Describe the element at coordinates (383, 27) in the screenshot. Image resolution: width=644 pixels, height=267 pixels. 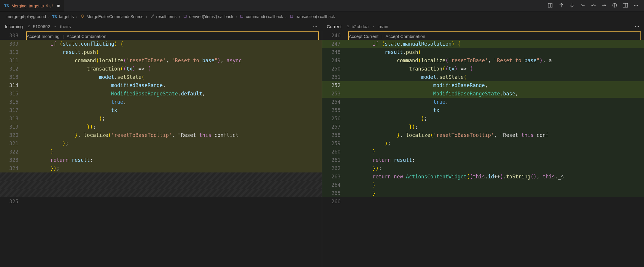
I see `current-branch: main` at that location.